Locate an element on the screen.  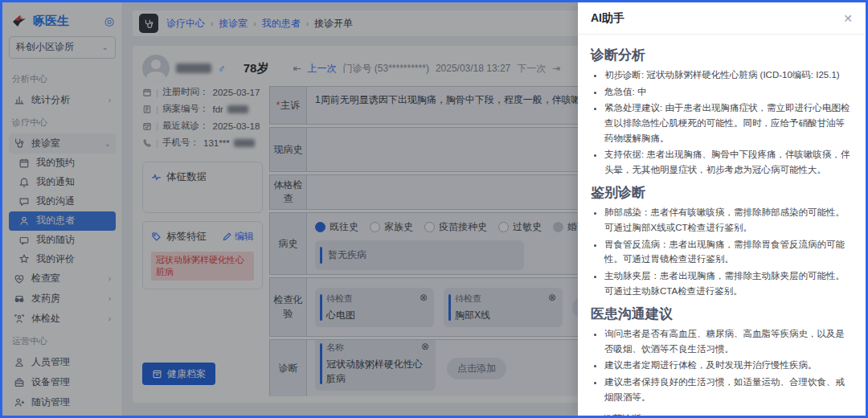
differential-diagnosis-list: 肺部感染：患者伴有咳嗽咳痰，需排除肺部感染的可能性。可通过胸部X线或CT检查进行… is located at coordinates (722, 252).